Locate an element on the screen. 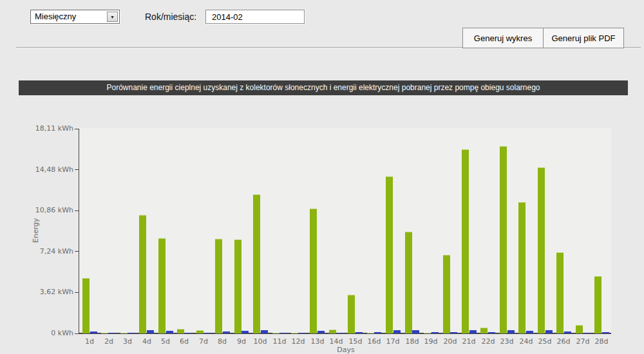 Image resolution: width=644 pixels, height=354 pixels. x-tick-label: 9d is located at coordinates (242, 341).